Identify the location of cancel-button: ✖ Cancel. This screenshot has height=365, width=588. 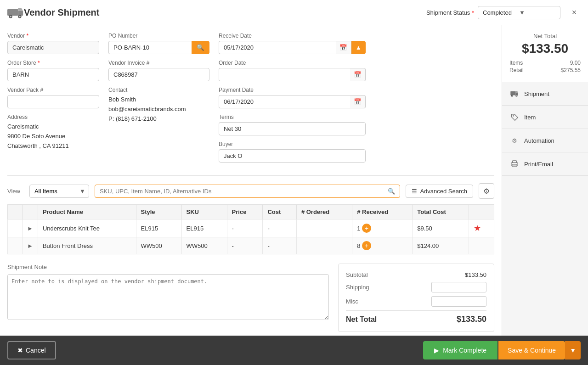
(32, 350).